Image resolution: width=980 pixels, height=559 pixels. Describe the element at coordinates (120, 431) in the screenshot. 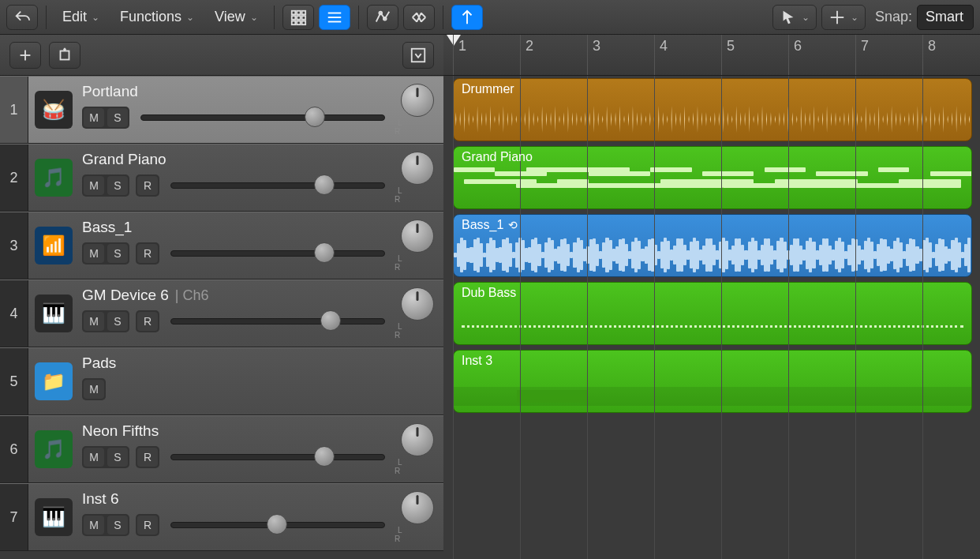

I see `track-name: Neon Fifths` at that location.